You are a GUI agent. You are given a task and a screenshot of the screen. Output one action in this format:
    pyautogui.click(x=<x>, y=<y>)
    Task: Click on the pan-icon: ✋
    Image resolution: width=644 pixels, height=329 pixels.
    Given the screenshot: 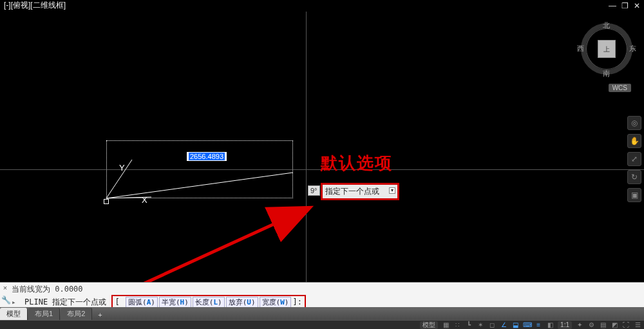 What is the action you would take?
    pyautogui.click(x=634, y=141)
    